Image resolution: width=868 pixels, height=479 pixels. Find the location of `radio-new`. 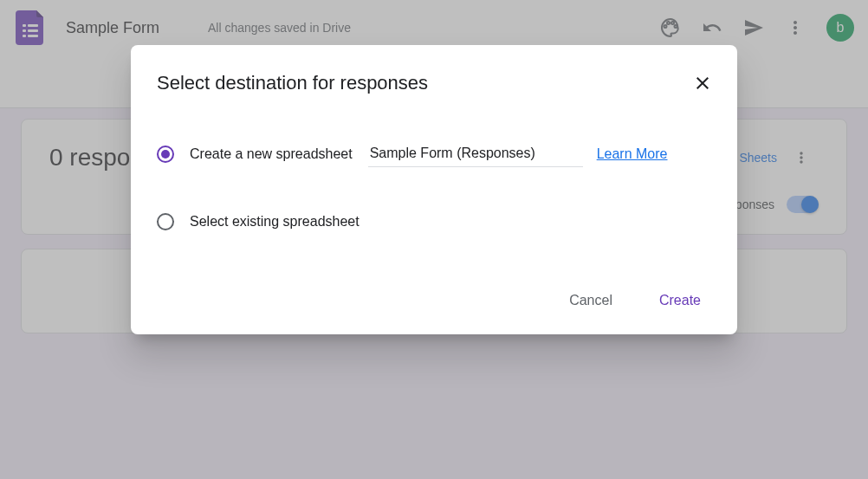

radio-new is located at coordinates (165, 154).